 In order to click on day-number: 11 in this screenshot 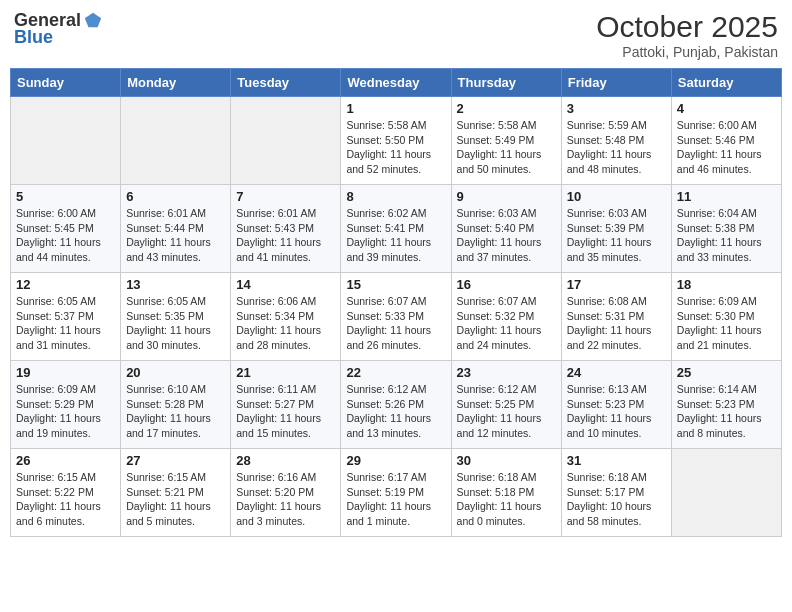, I will do `click(726, 196)`.